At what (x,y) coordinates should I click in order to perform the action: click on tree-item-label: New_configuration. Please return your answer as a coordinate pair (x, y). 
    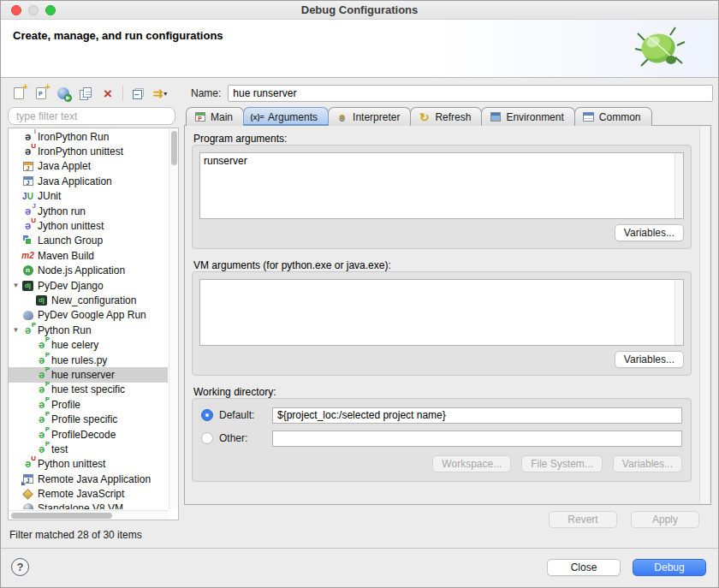
    Looking at the image, I should click on (94, 300).